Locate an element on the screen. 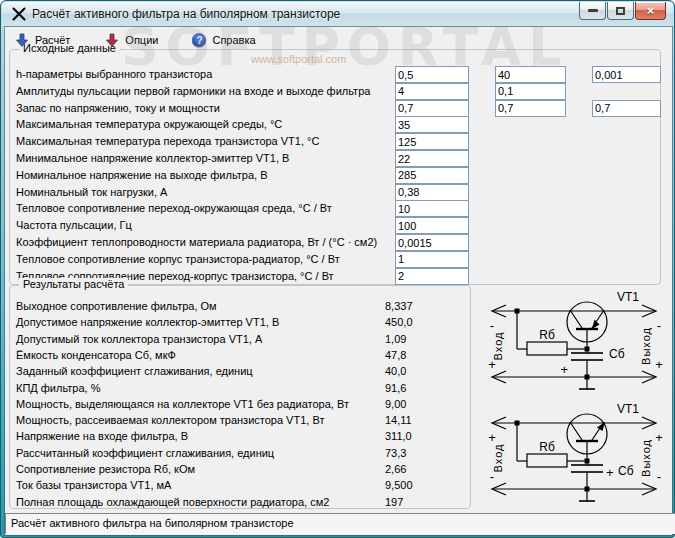 Image resolution: width=675 pixels, height=538 pixels. result-row-label: Допустимое напряжение коллектор-эмиттер … is located at coordinates (148, 322).